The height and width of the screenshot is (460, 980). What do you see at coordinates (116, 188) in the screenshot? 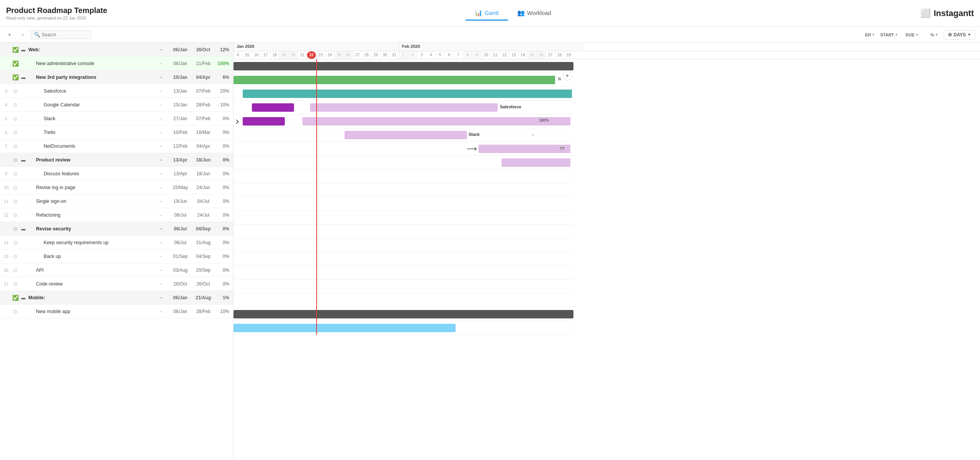
I see `task-row-revise-login: 10 ⊙ Revise log in page - 25/May 24/Jun …` at bounding box center [116, 188].